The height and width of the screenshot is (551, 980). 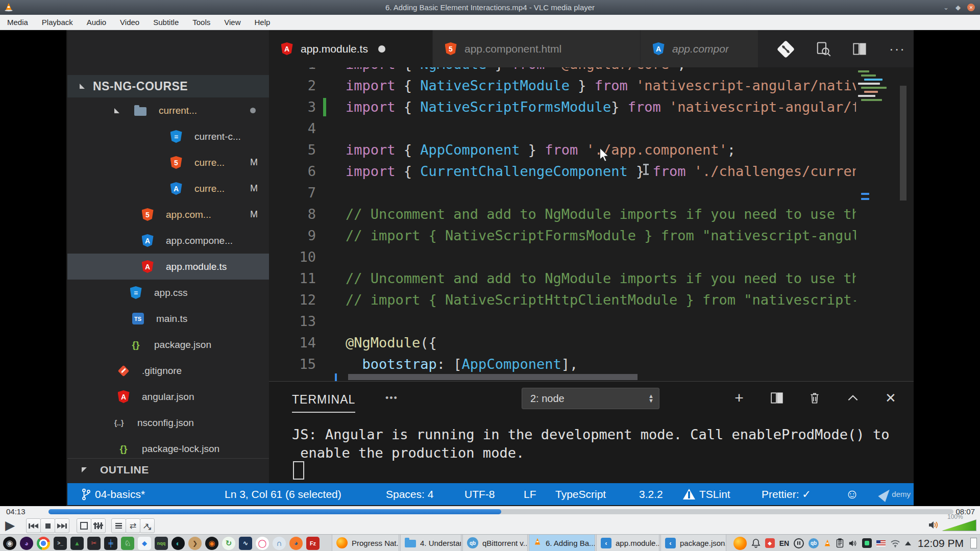 What do you see at coordinates (168, 162) in the screenshot?
I see `tree-item-curre...: 5curre...M` at bounding box center [168, 162].